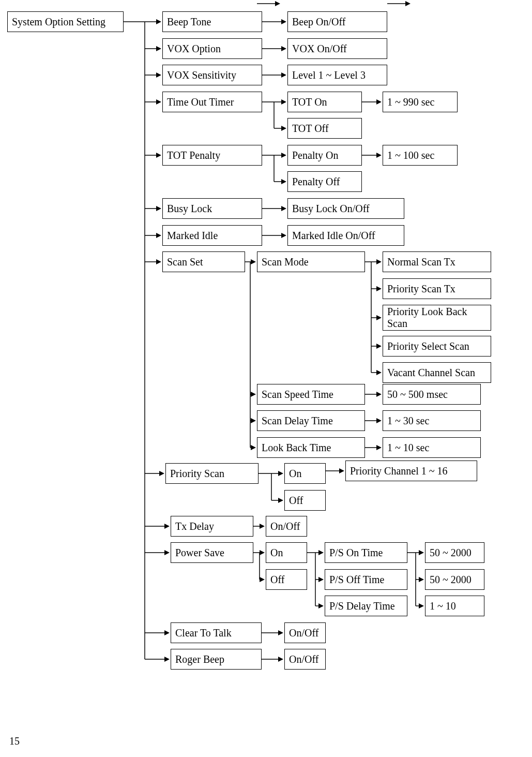  I want to click on node-beep-onoff: Beep On/Off, so click(337, 22).